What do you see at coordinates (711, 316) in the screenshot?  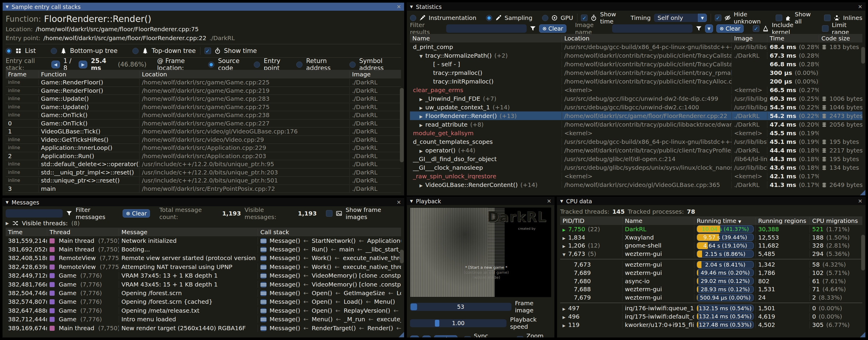 I see `cpu-thread-row: ▶496irq/175-iwlwifi:default_qu132.14 ms …` at bounding box center [711, 316].